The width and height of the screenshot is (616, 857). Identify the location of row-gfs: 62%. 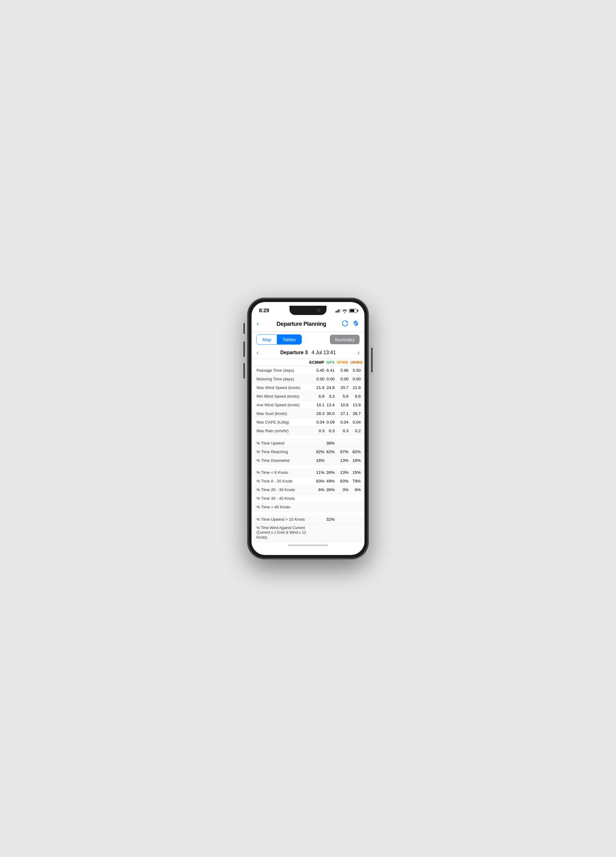
(331, 452).